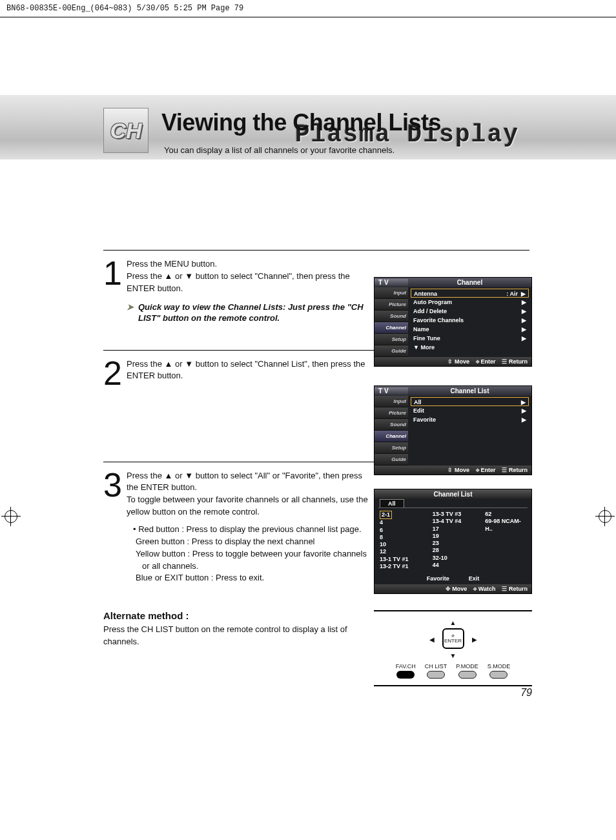 The width and height of the screenshot is (616, 840). Describe the element at coordinates (279, 150) in the screenshot. I see `page-sub: You can display a list of all channels o…` at that location.